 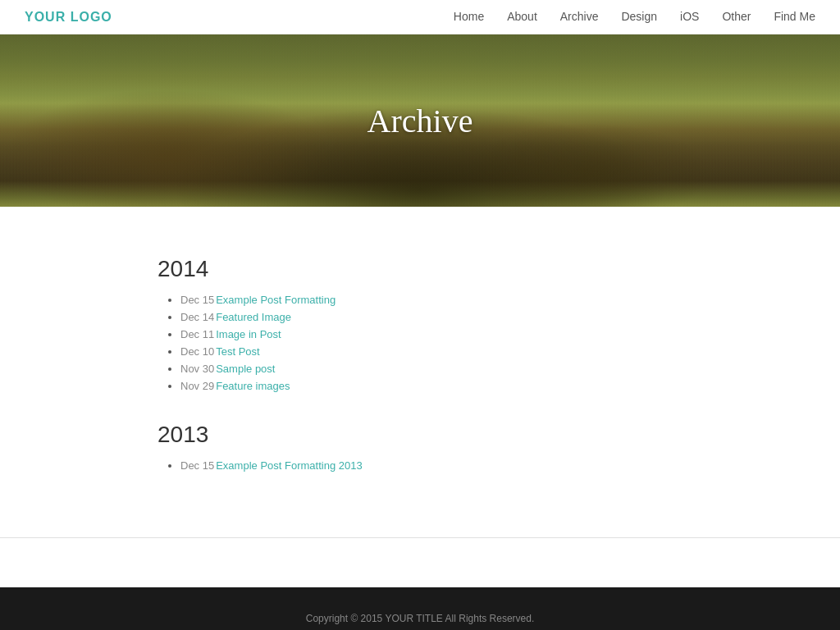 What do you see at coordinates (249, 335) in the screenshot?
I see `post-link: Image in Post` at bounding box center [249, 335].